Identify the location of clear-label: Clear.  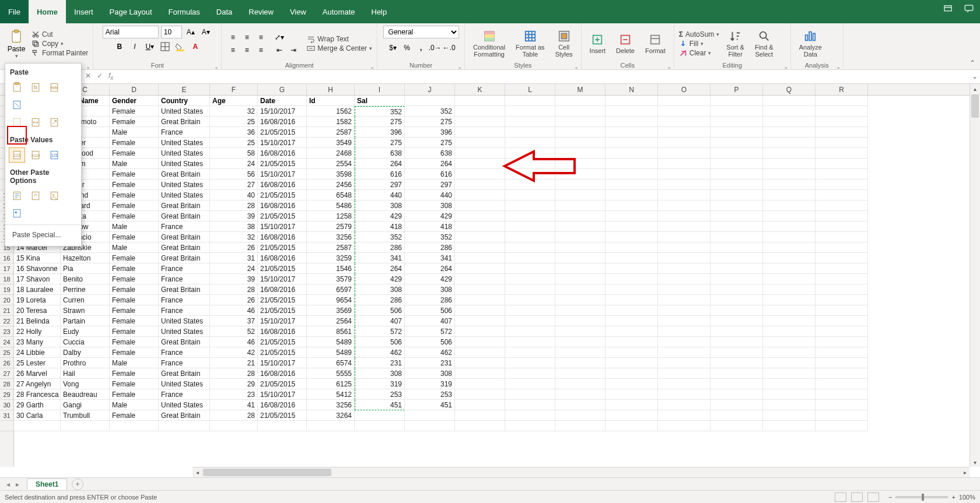
(698, 53).